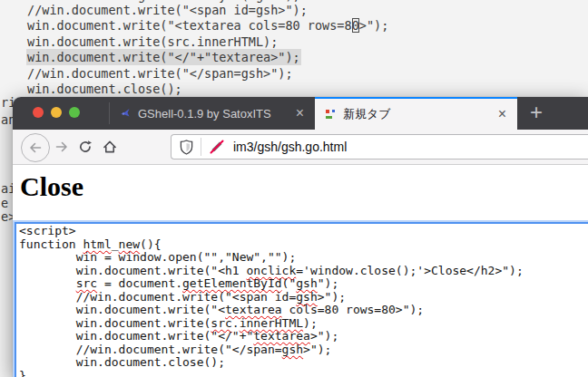 This screenshot has width=588, height=377. I want to click on home-icon, so click(110, 147).